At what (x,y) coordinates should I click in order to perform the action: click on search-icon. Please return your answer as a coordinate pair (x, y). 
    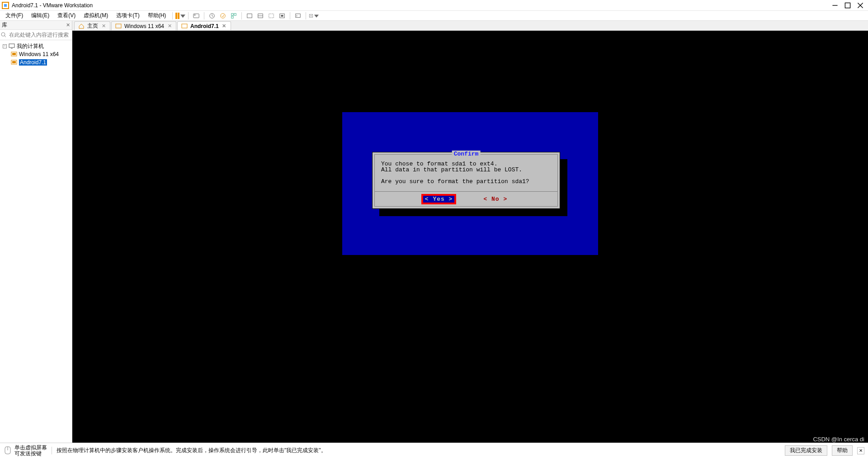
    Looking at the image, I should click on (4, 35).